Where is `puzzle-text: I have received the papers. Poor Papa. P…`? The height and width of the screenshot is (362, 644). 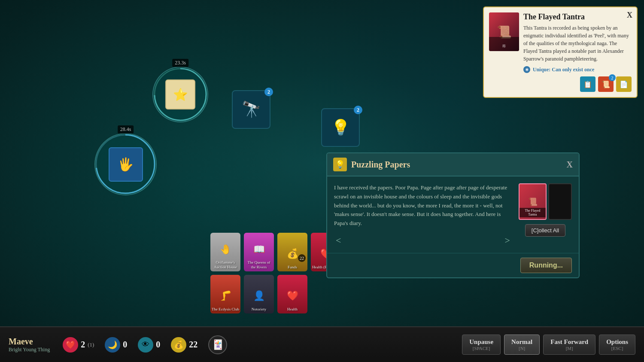
puzzle-text: I have received the papers. Poor Papa. P… is located at coordinates (423, 206).